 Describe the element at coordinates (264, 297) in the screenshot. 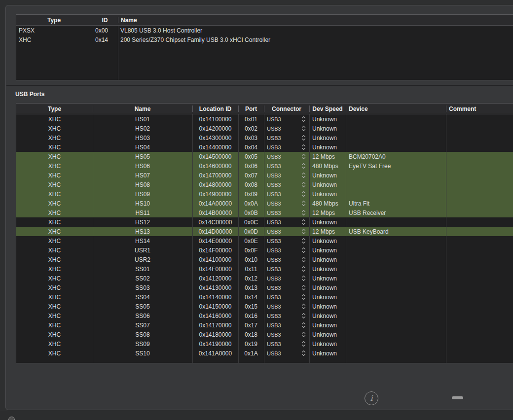

I see `usb-port-row: XHC SS04 0x14140000 0x14 USB3 Unknown` at that location.